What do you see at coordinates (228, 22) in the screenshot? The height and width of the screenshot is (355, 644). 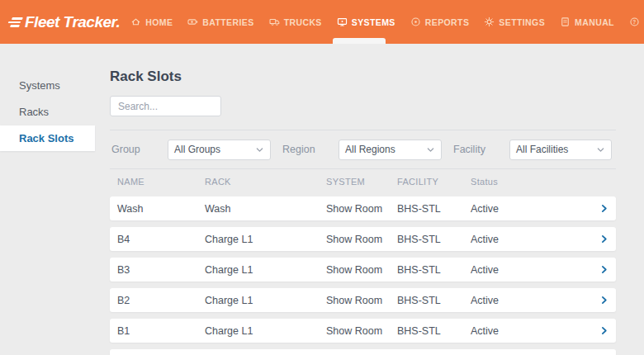 I see `nav-item-label: BATTERIES` at bounding box center [228, 22].